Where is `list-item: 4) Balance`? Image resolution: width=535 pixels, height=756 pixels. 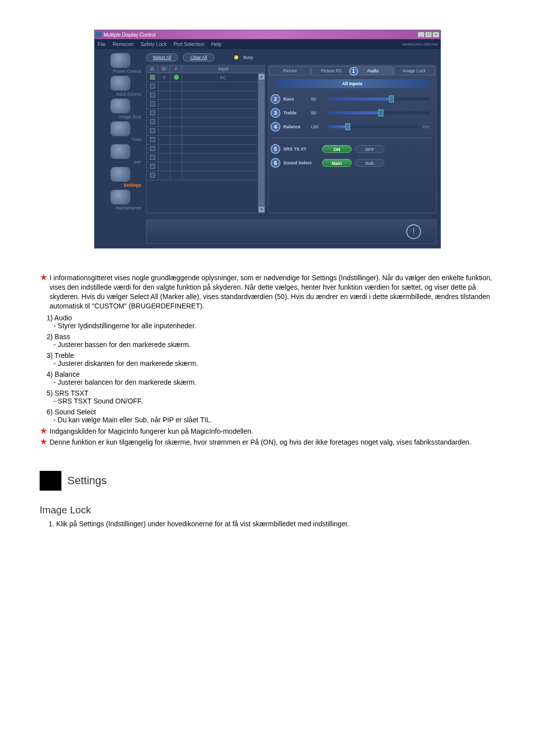
list-item: 4) Balance is located at coordinates (271, 374).